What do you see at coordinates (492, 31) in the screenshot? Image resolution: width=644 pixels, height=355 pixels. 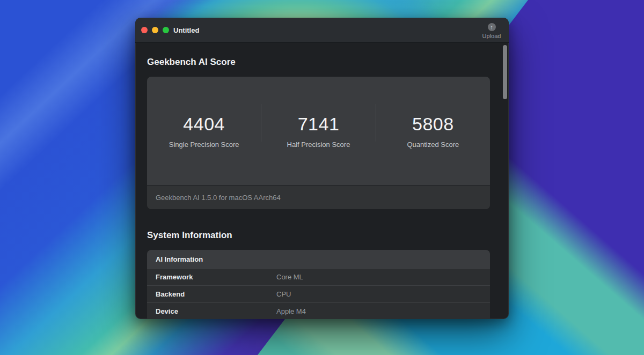 I see `upload-button: ↑ Upload` at bounding box center [492, 31].